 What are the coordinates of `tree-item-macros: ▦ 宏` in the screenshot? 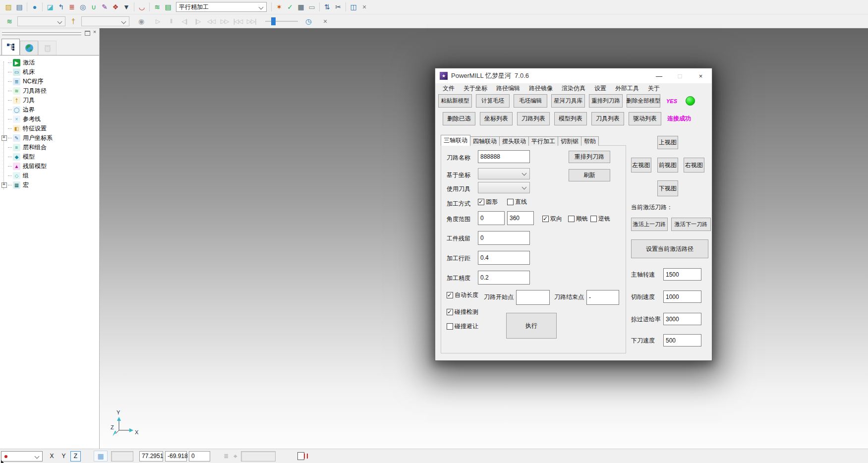 It's located at (50, 185).